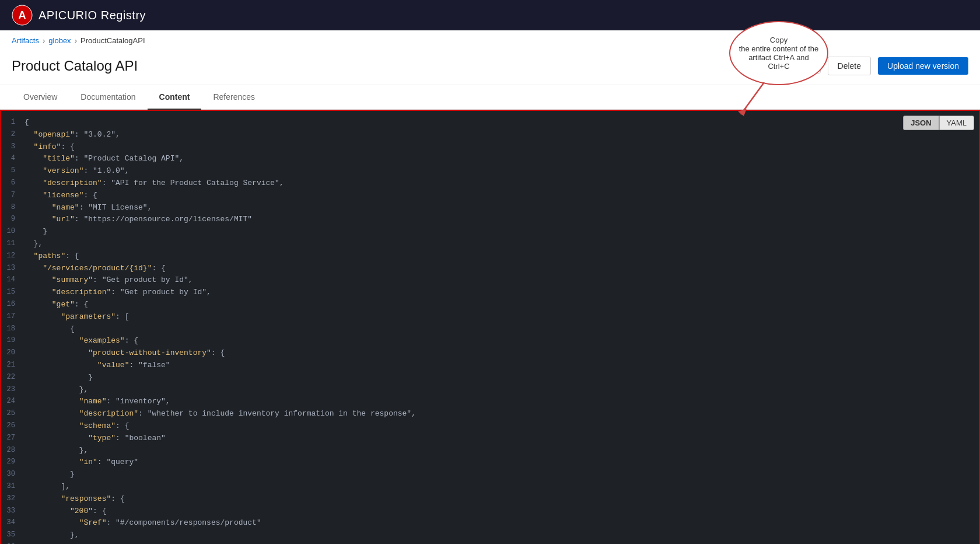  I want to click on line-content: "title": "Product Catalog API",, so click(104, 159).